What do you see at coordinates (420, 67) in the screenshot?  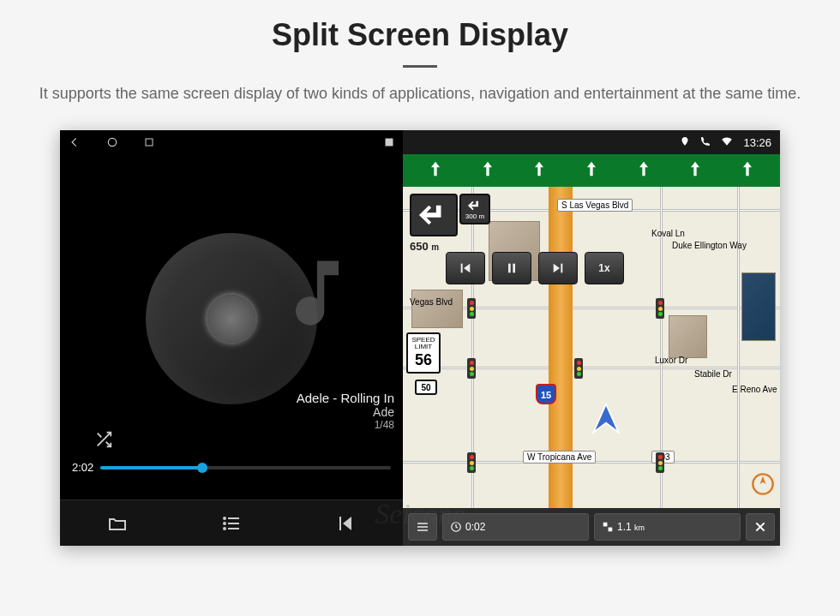 I see `title-divider` at bounding box center [420, 67].